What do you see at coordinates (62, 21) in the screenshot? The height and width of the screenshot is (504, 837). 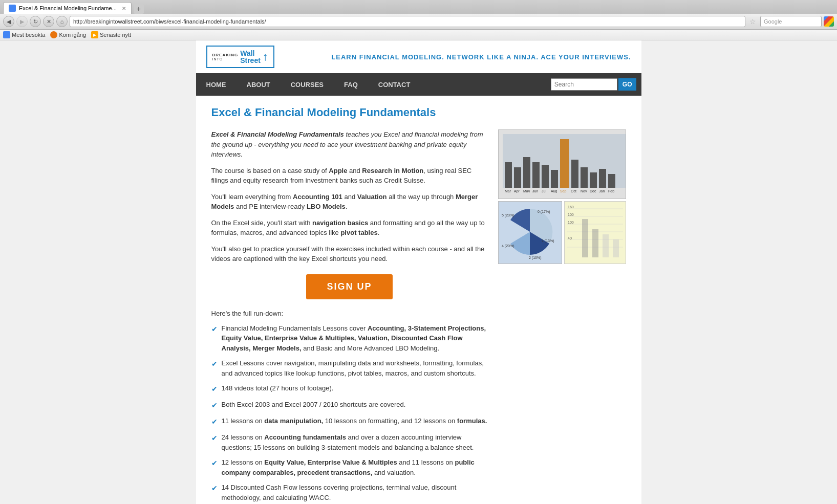 I see `home-button: ⌂` at bounding box center [62, 21].